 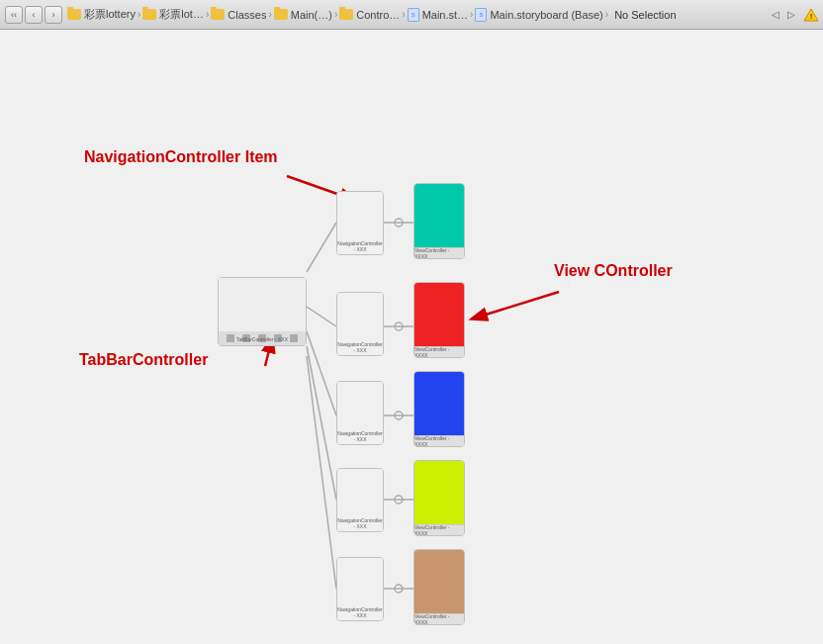 What do you see at coordinates (34, 15) in the screenshot?
I see `back-one-icon: ‹` at bounding box center [34, 15].